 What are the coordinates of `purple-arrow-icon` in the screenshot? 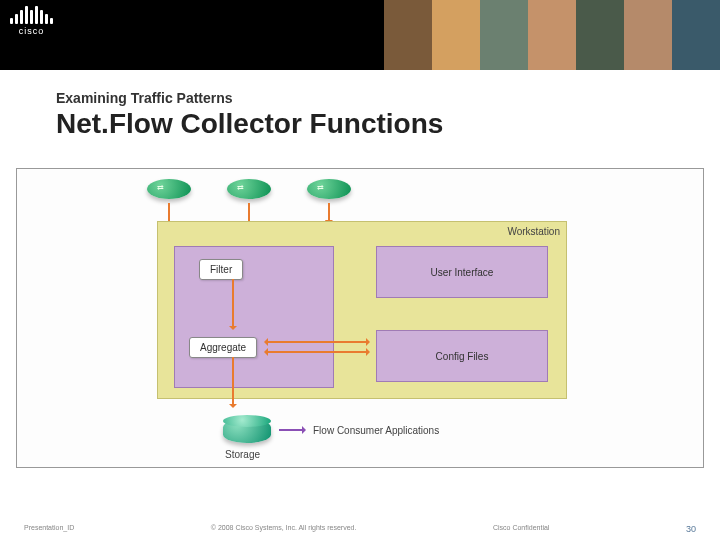 It's located at (292, 430).